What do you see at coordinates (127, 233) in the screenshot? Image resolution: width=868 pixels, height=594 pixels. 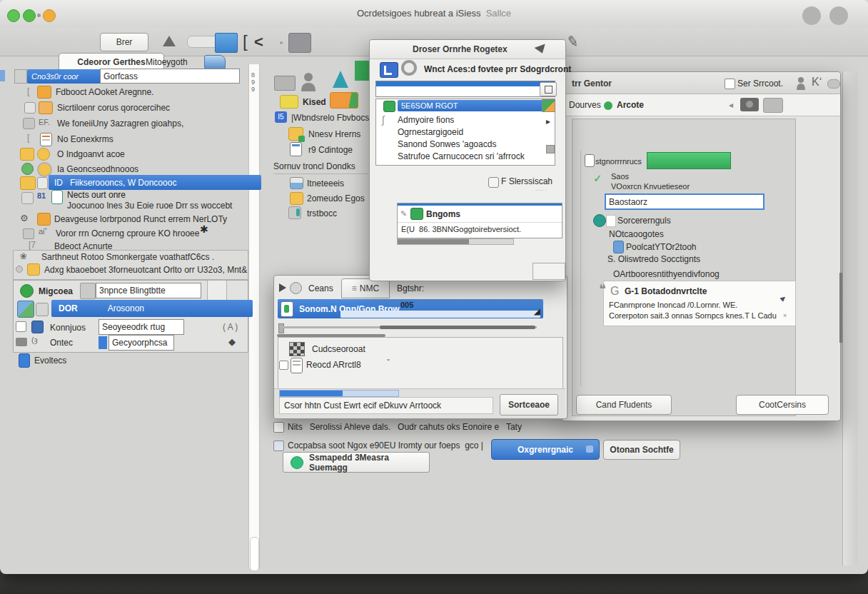 I see `sidebar-item: Voror rrn Ocnerng cproure KO hrooee` at bounding box center [127, 233].